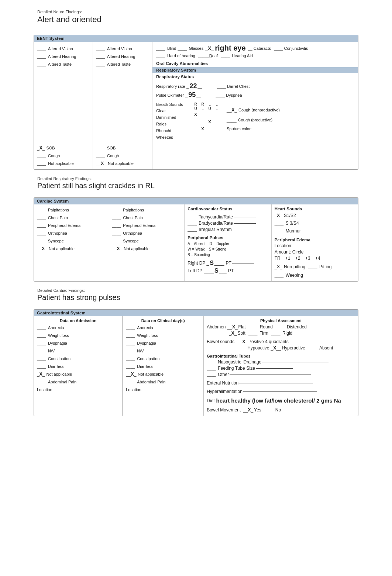 The width and height of the screenshot is (392, 576). I want to click on altered-vision-check1: ____, so click(42, 49).